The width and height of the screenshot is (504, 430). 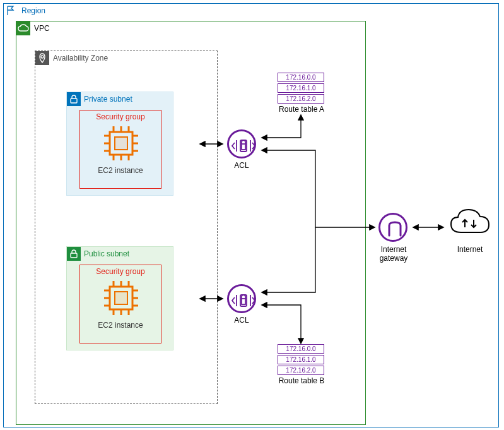 I want to click on internet-gateway-icon, so click(x=393, y=227).